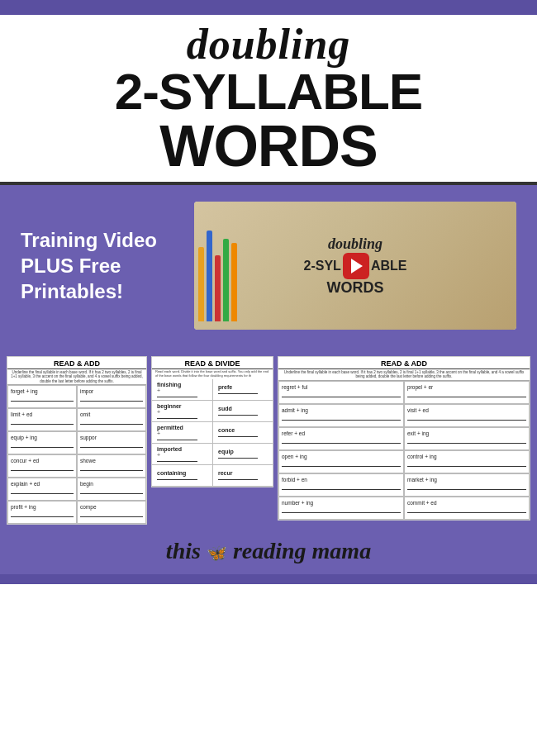 Image resolution: width=537 pixels, height=756 pixels. I want to click on table-row: visit + ed, so click(467, 416).